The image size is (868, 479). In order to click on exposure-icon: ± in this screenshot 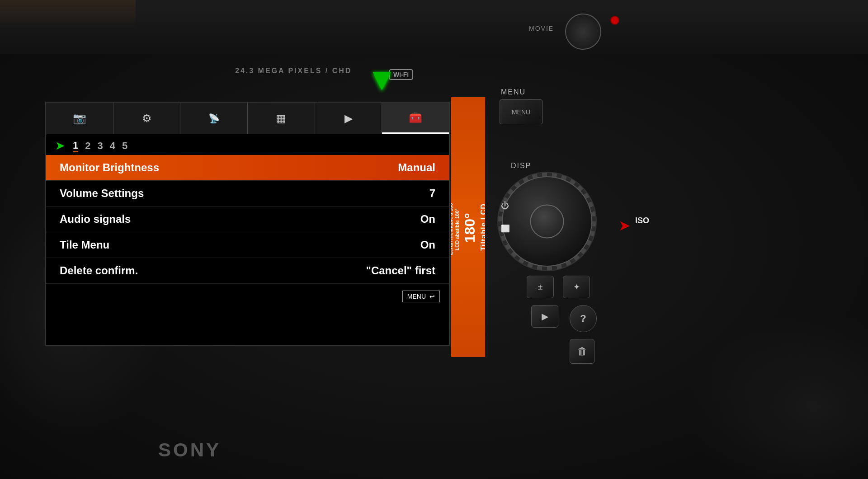, I will do `click(541, 287)`.